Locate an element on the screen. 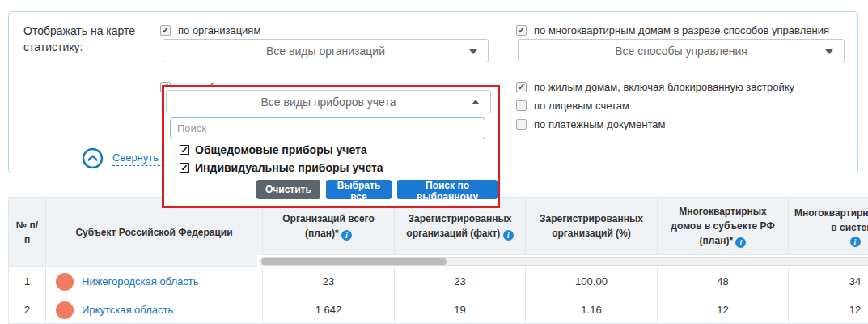  checkbox-label: по лицевым счетам is located at coordinates (582, 105).